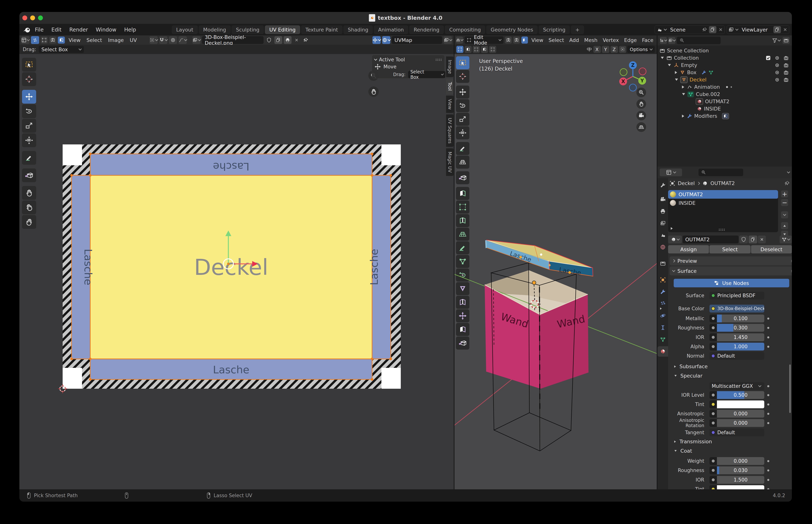 Image resolution: width=812 pixels, height=524 pixels. What do you see at coordinates (278, 40) in the screenshot?
I see `duplicate-image-button` at bounding box center [278, 40].